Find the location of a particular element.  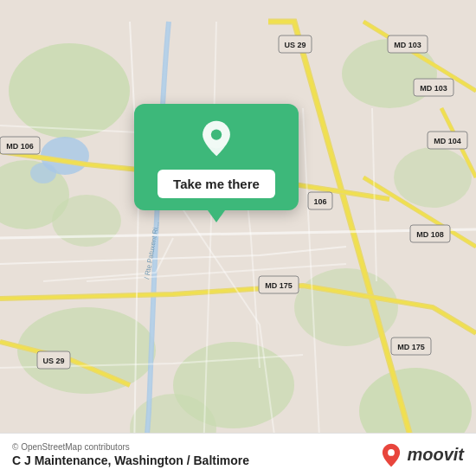

copyright-text: © OpenStreetMap contributors is located at coordinates (131, 447).